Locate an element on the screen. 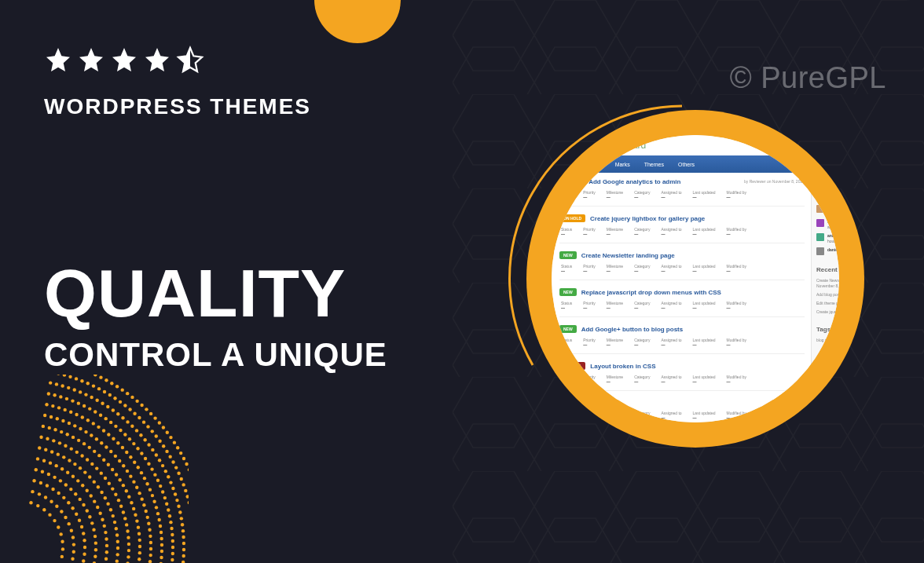  category-label: WORDPRESS THEMES is located at coordinates (178, 107).